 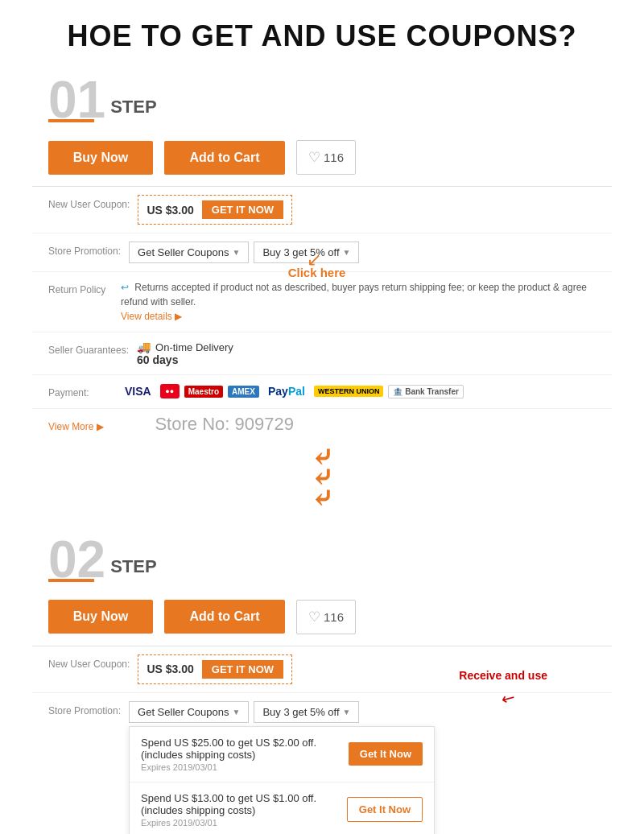 I want to click on heart-icon-2: ♡, so click(x=314, y=617).